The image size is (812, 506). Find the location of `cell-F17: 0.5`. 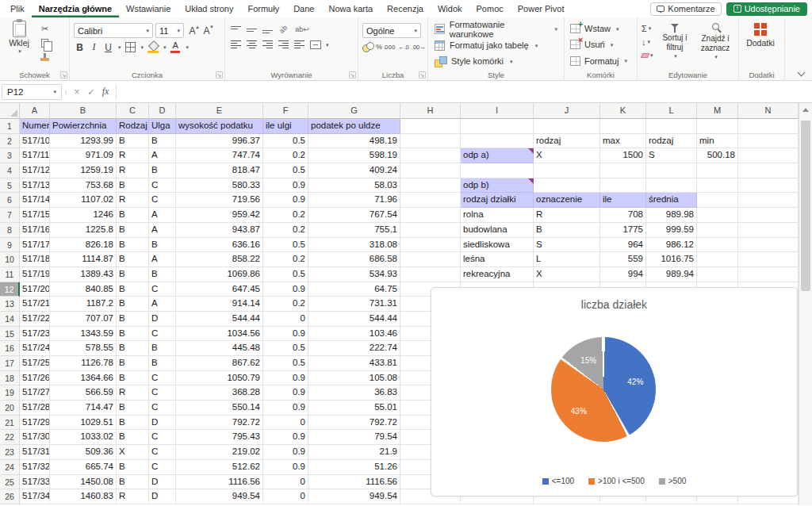

cell-F17: 0.5 is located at coordinates (285, 363).